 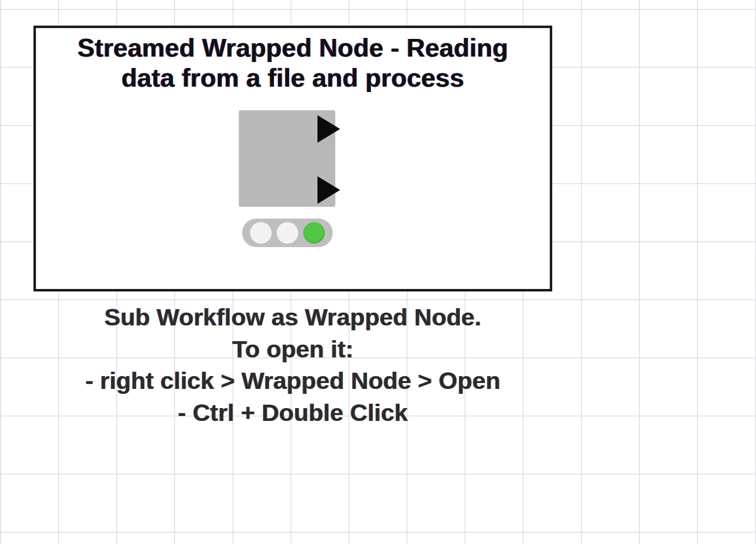 What do you see at coordinates (293, 61) in the screenshot?
I see `node-title: Streamed Wrapped Node - Reading data fro…` at bounding box center [293, 61].